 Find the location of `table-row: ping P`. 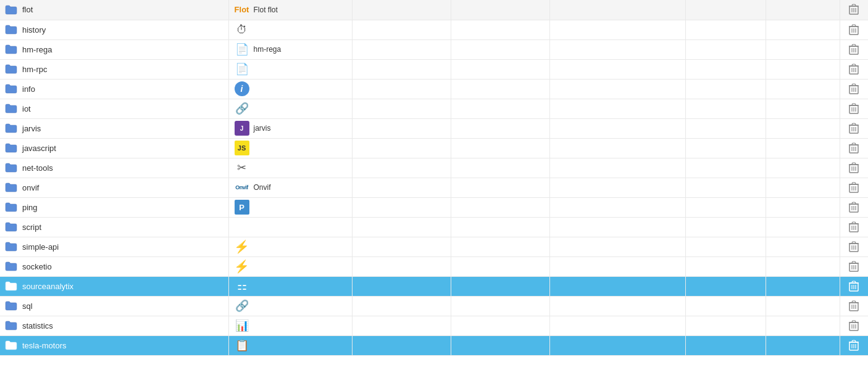

table-row: ping P is located at coordinates (434, 207).